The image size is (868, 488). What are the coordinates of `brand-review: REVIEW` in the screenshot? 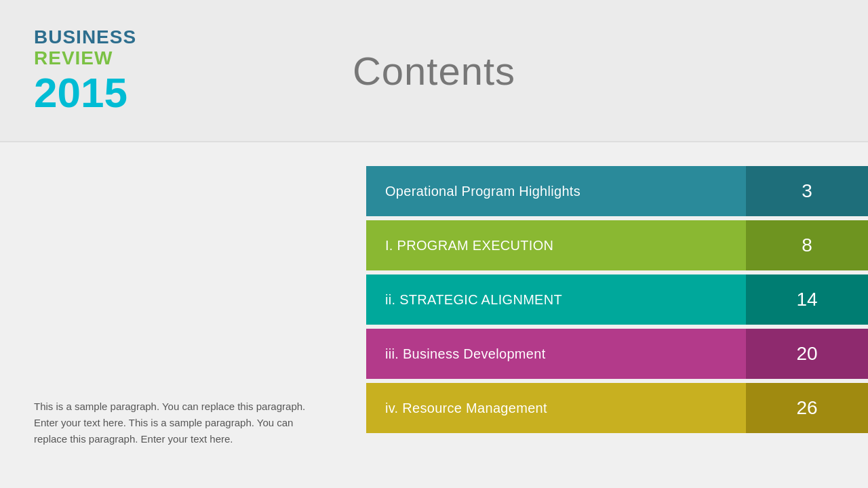 It's located at (85, 58).